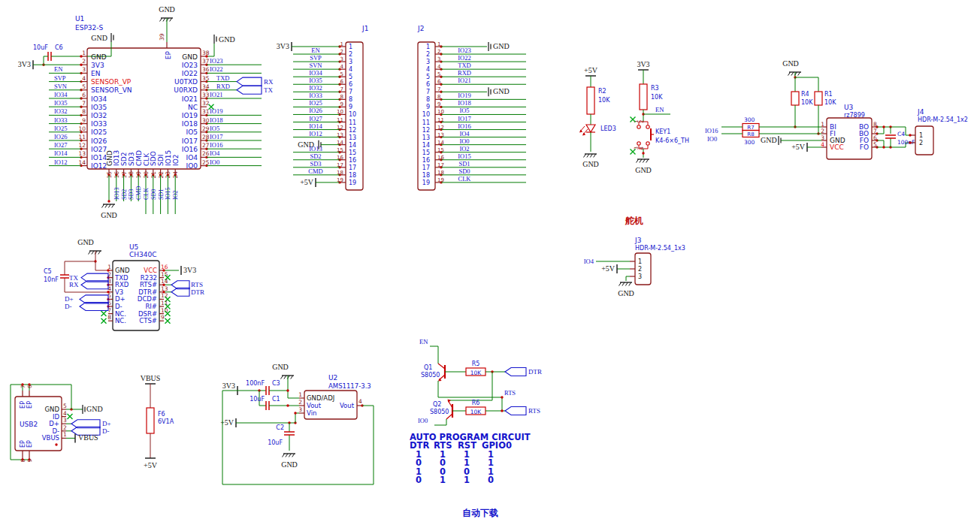 This screenshot has width=980, height=525. Describe the element at coordinates (604, 101) in the screenshot. I see `r2-value: 10K` at that location.